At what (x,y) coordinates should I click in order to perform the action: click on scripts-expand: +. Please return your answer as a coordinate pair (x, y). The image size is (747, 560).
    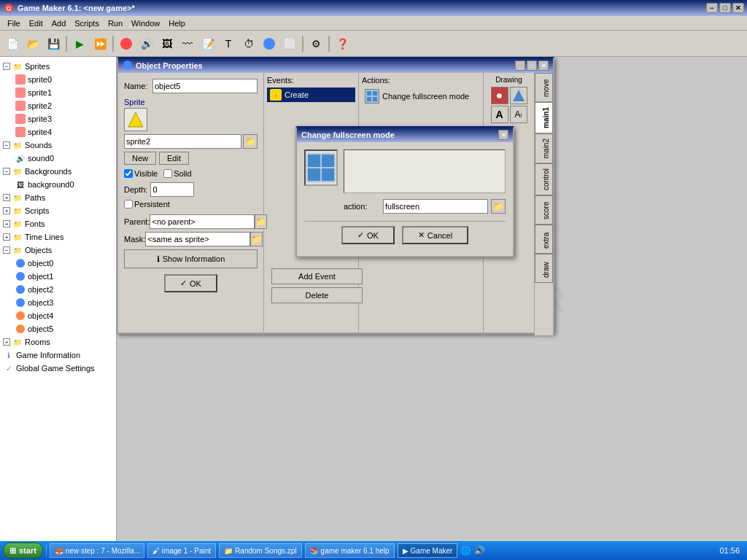
    Looking at the image, I should click on (7, 211).